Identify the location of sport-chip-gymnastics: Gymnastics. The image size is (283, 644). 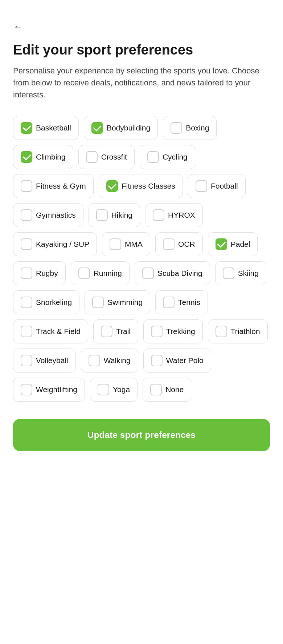
(48, 215).